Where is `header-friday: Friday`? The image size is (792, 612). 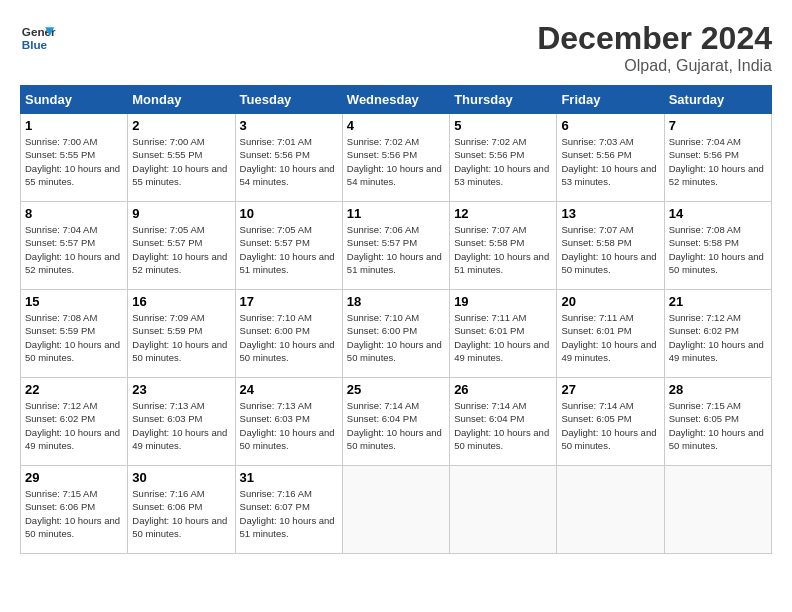
header-friday: Friday is located at coordinates (610, 100).